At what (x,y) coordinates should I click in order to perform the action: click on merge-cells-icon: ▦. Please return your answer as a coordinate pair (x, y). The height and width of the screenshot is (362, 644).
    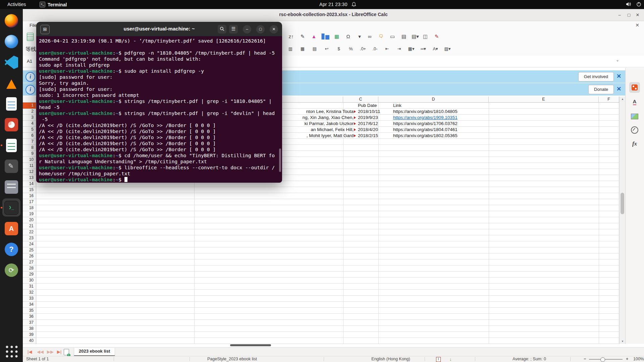
    Looking at the image, I should click on (303, 49).